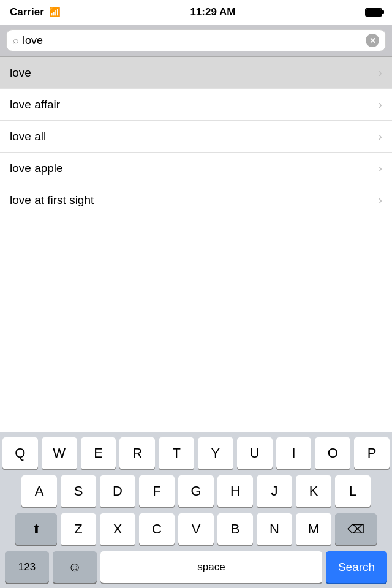 This screenshot has height=588, width=392. I want to click on shift-key: ⬆, so click(36, 529).